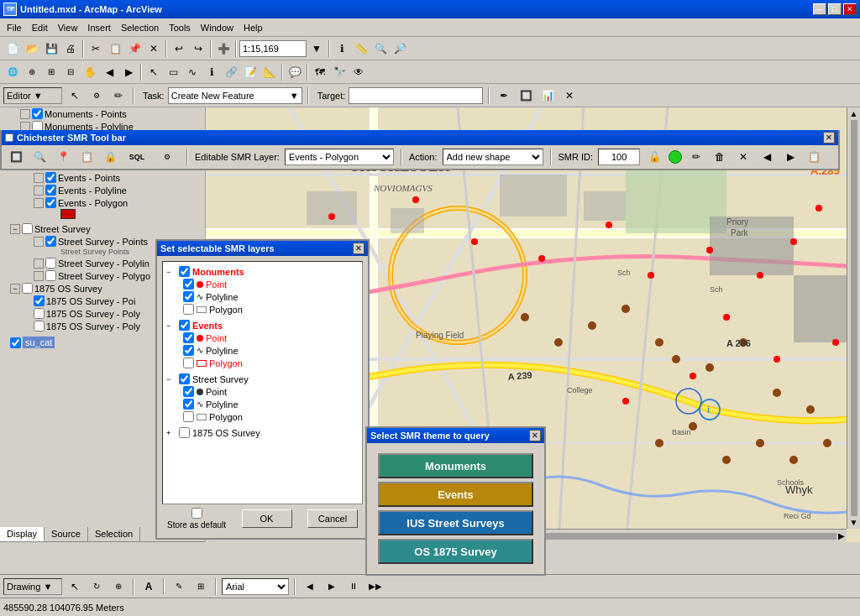 This screenshot has width=860, height=616. I want to click on edit-close-btn: ✕, so click(569, 96).